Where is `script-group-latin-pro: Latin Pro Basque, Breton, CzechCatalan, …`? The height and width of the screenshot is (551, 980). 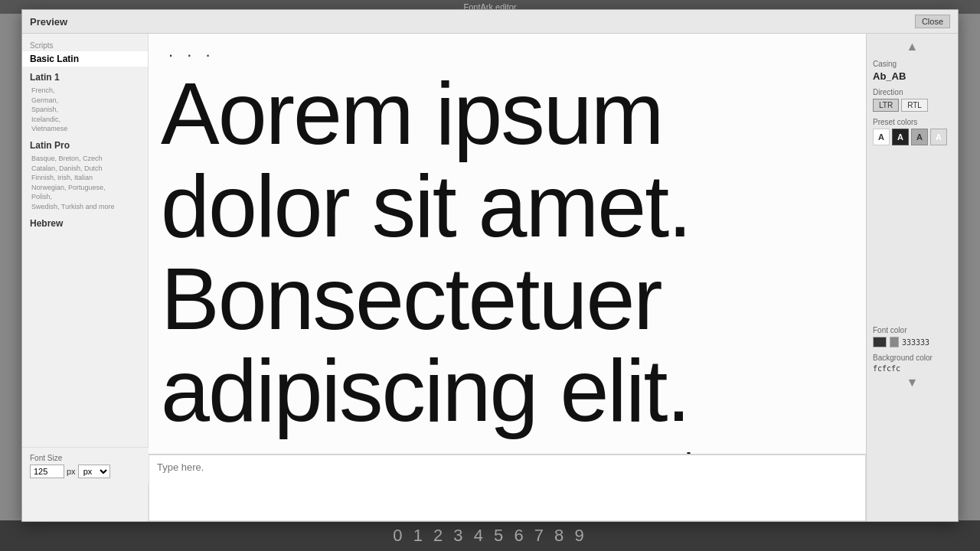
script-group-latin-pro: Latin Pro Basque, Breton, CzechCatalan, … is located at coordinates (85, 175).